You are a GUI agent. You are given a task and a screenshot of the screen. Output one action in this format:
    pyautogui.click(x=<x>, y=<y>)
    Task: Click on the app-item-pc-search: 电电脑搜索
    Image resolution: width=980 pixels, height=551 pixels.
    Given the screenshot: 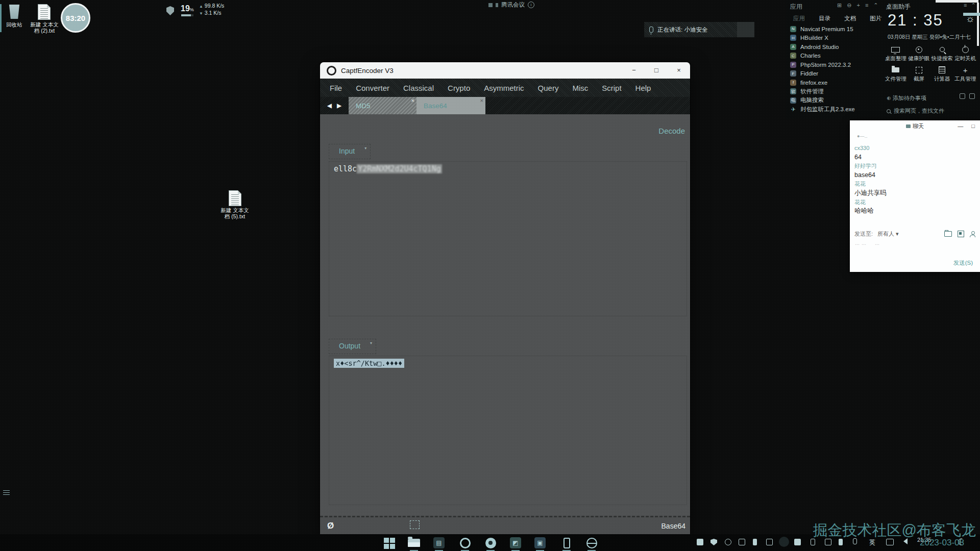 What is the action you would take?
    pyautogui.click(x=823, y=100)
    